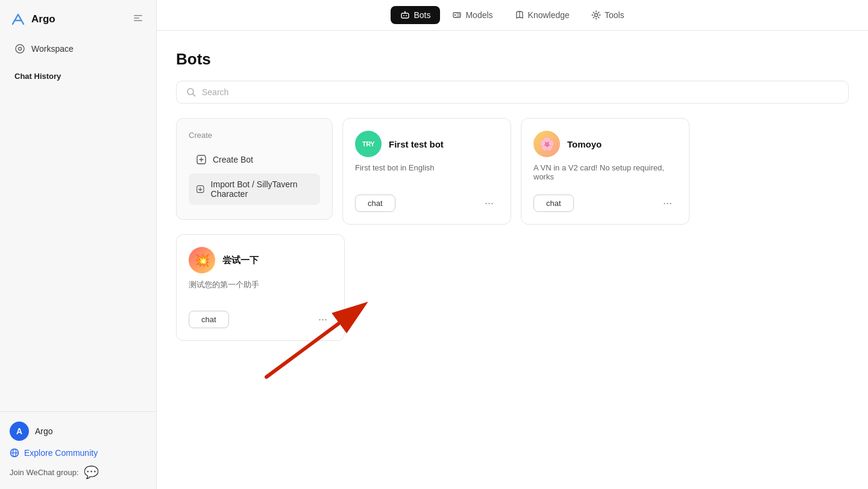 This screenshot has width=868, height=489. What do you see at coordinates (427, 204) in the screenshot?
I see `bot-card-footer-first-test: chat ···` at bounding box center [427, 204].